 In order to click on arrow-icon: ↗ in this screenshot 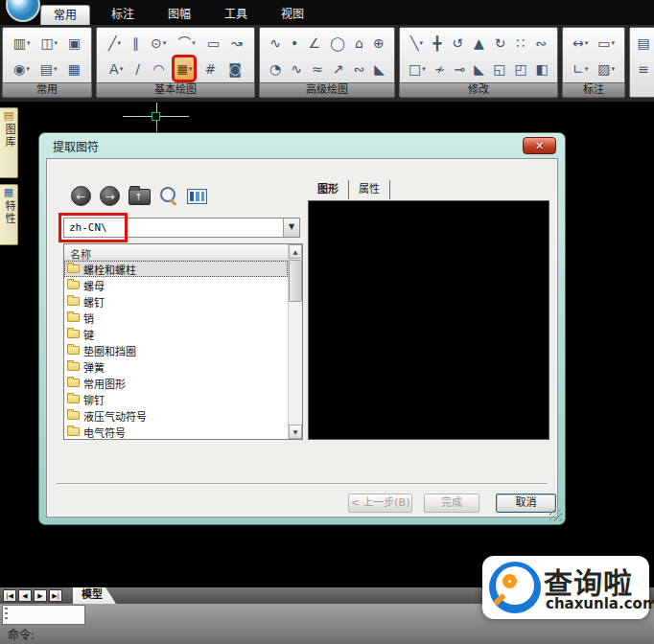, I will do `click(339, 69)`.